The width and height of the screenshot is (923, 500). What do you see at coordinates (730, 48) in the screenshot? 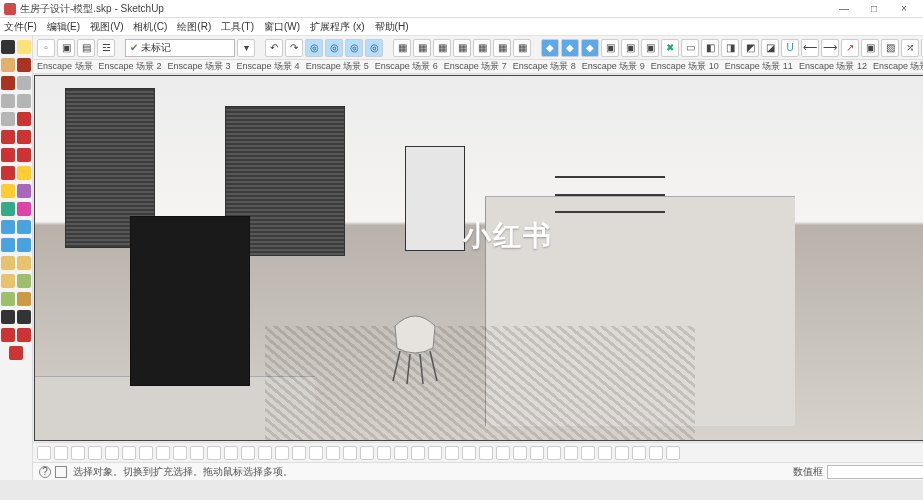
I see `style-3: ◨` at bounding box center [730, 48].